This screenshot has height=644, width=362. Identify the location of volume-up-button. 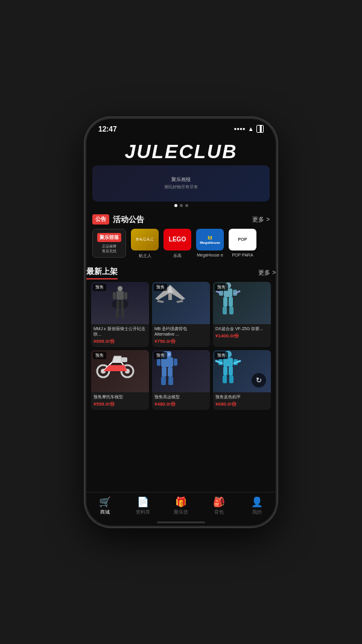
(85, 188).